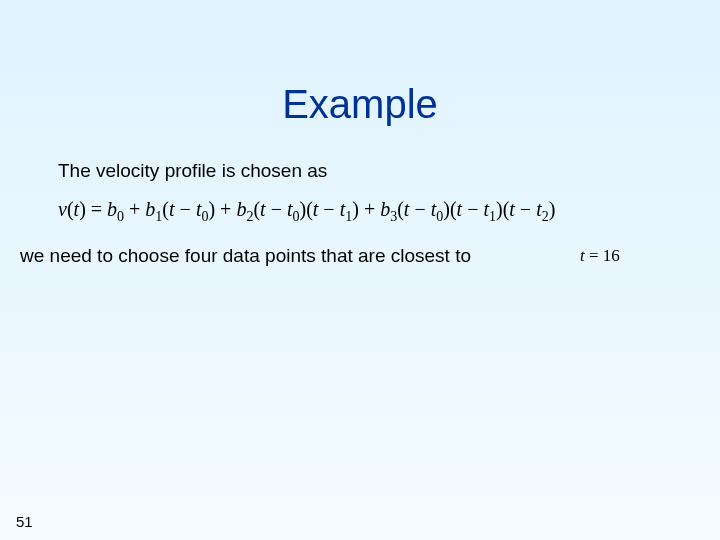  Describe the element at coordinates (546, 216) in the screenshot. I see `term3-t2-sub: 2` at that location.